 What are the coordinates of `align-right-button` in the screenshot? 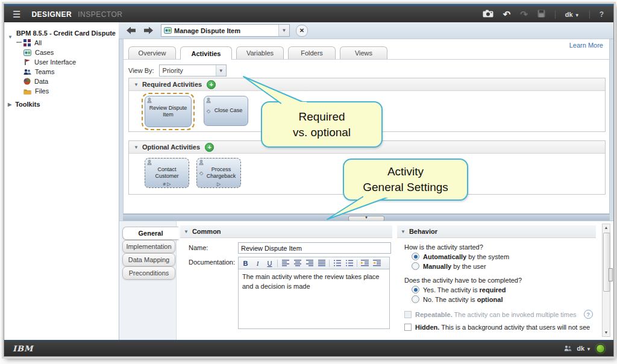 It's located at (310, 263).